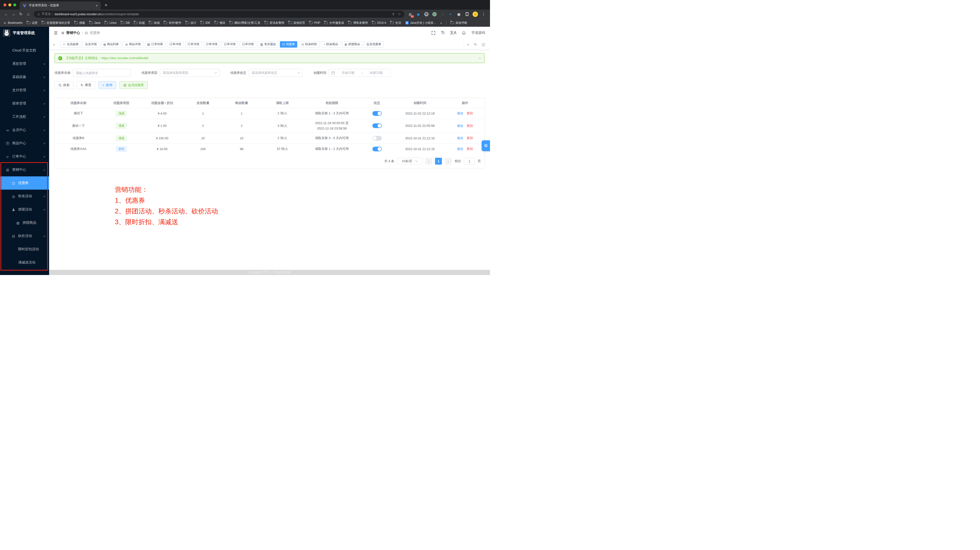  Describe the element at coordinates (134, 85) in the screenshot. I see `member-coupon-button: 会员优惠券` at that location.